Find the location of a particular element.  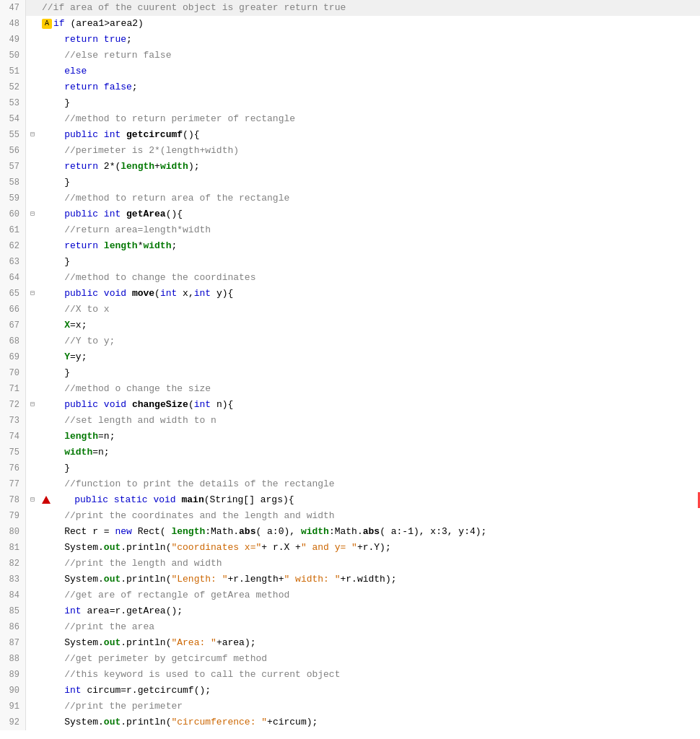

comment-token: //Y to y; is located at coordinates (78, 341).